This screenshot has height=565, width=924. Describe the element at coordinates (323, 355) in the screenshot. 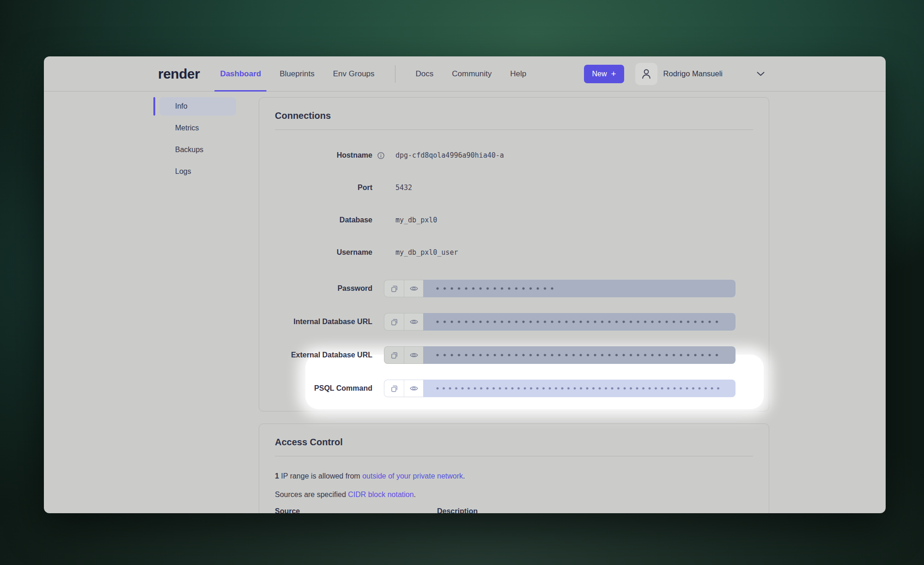

I see `external-database-url-label: External Database URL` at that location.